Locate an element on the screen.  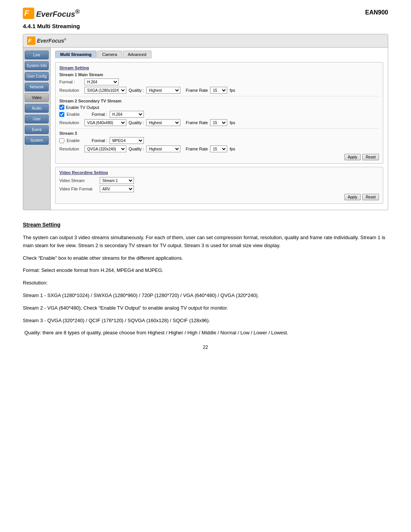
tab-multistreaming: Multi Streaming is located at coordinates (76, 54).